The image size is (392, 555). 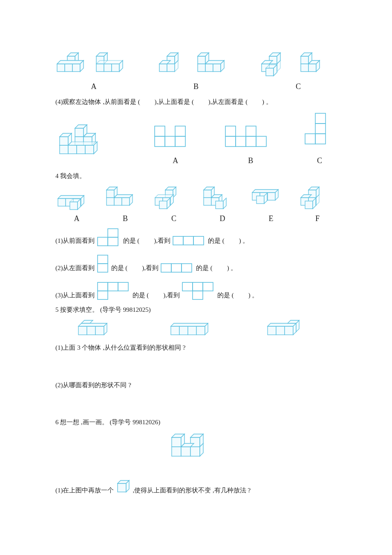 What do you see at coordinates (216, 241) in the screenshot?
I see `s4-1d: 的是 (` at bounding box center [216, 241].